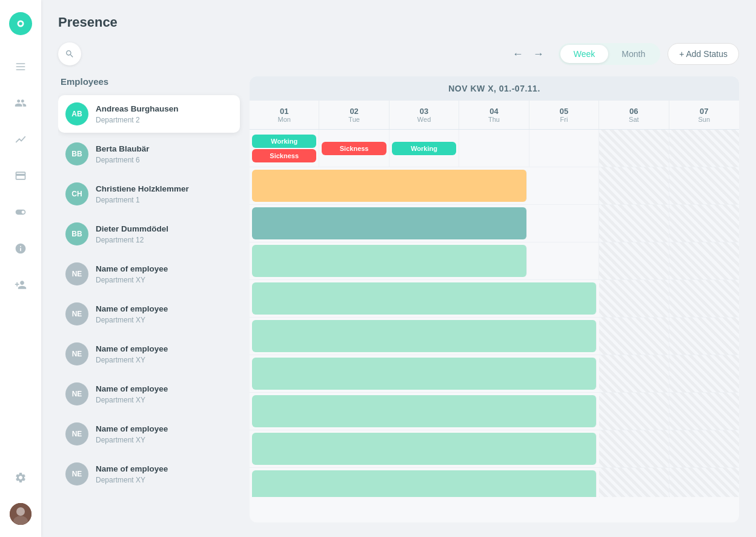 The height and width of the screenshot is (537, 756). I want to click on add-status-button: + Add Status, so click(703, 54).